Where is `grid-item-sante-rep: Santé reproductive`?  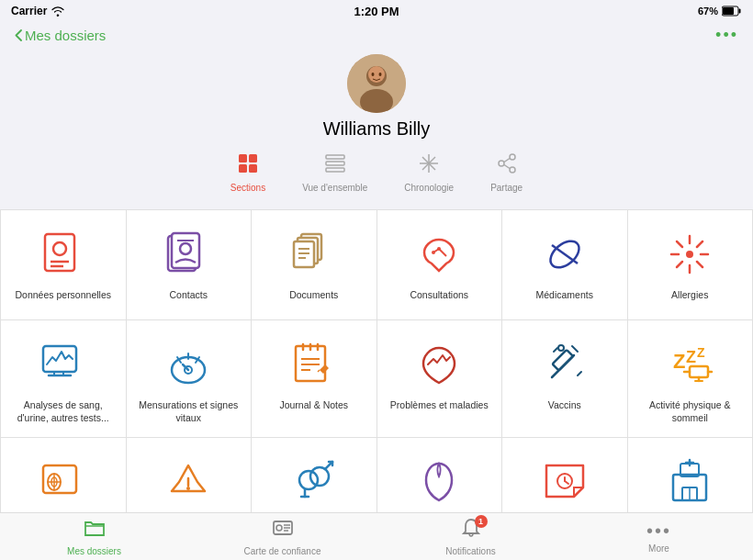 grid-item-sante-rep: Santé reproductive is located at coordinates (314, 476).